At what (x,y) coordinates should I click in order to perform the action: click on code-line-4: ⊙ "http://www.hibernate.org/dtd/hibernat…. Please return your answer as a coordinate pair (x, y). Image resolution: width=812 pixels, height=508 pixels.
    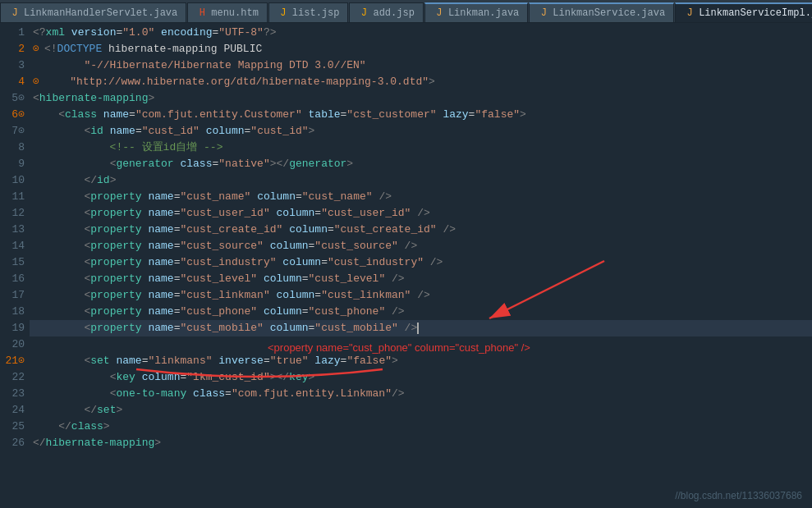
    Looking at the image, I should click on (420, 82).